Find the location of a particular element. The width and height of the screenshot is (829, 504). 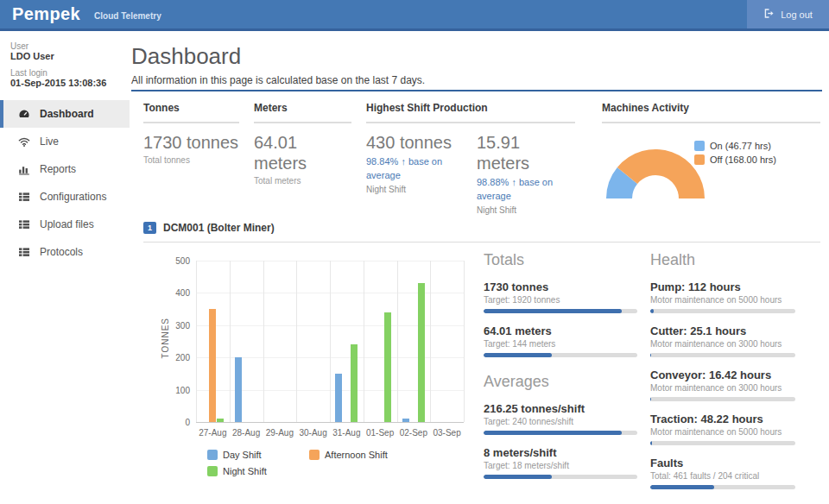

sidebar-item-live: Live is located at coordinates (65, 142).